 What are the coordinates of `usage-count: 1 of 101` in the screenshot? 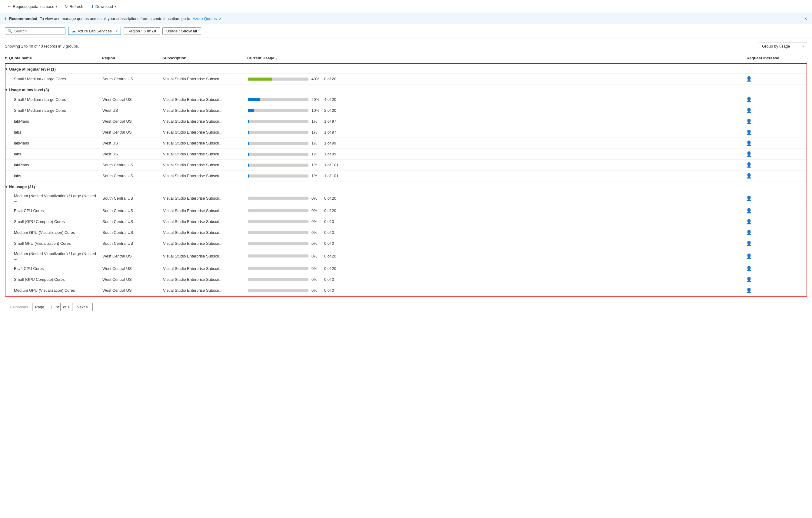 It's located at (335, 165).